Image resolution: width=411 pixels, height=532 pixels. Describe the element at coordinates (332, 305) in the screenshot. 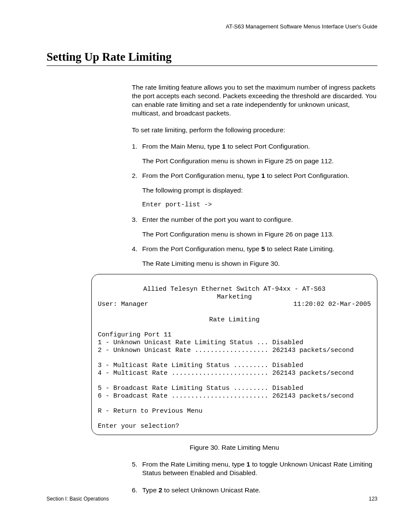

I see `terminal-timestamp: 11:20:02 02-Mar-2005` at that location.